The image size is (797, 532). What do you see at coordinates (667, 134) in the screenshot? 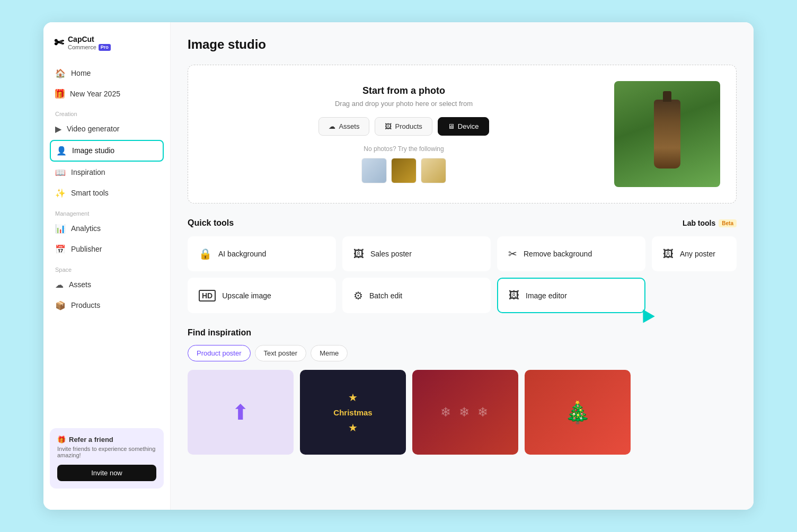
I see `bottle-illustration` at bounding box center [667, 134].